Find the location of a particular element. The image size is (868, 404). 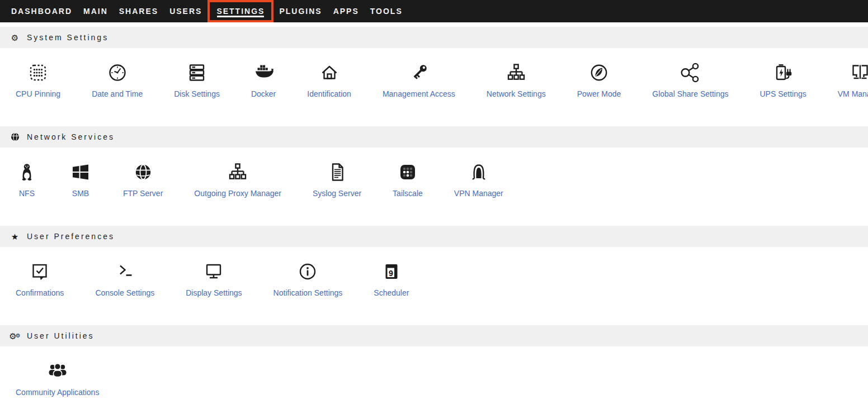

share-nodes-icon is located at coordinates (690, 73).